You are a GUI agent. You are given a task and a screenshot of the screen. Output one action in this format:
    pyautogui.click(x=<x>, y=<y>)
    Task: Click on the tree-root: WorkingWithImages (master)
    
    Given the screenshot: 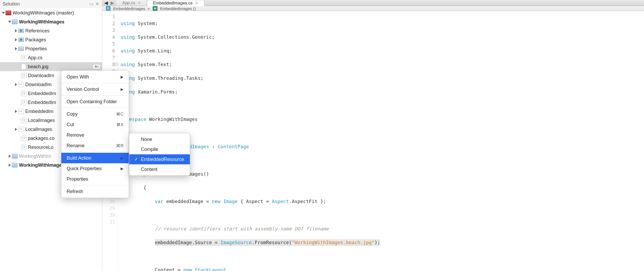 What is the action you would take?
    pyautogui.click(x=51, y=13)
    